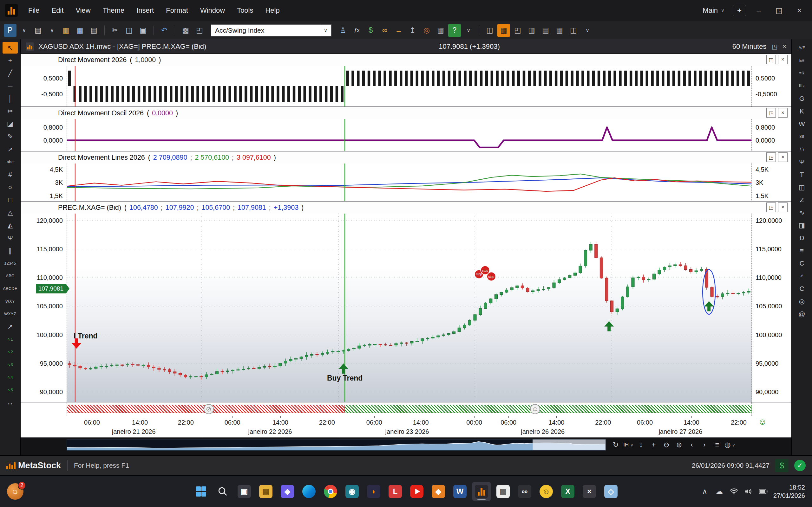 The image size is (812, 507). Describe the element at coordinates (244, 492) in the screenshot. I see `taskbar-task-view: ▣` at that location.